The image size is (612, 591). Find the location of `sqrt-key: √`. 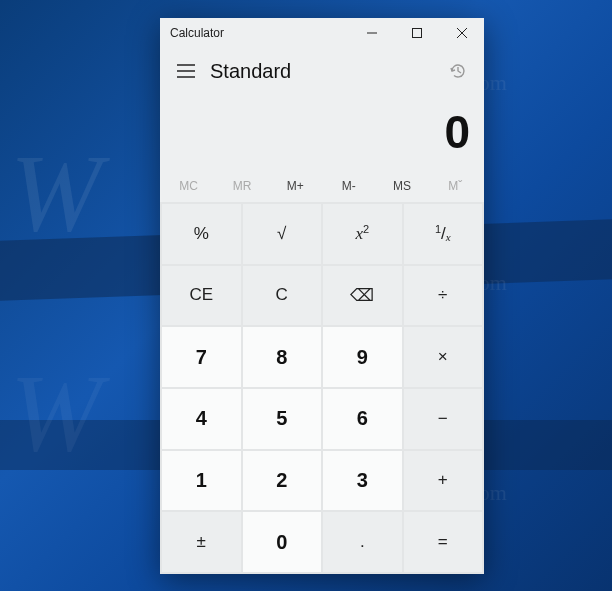

sqrt-key: √ is located at coordinates (282, 234).